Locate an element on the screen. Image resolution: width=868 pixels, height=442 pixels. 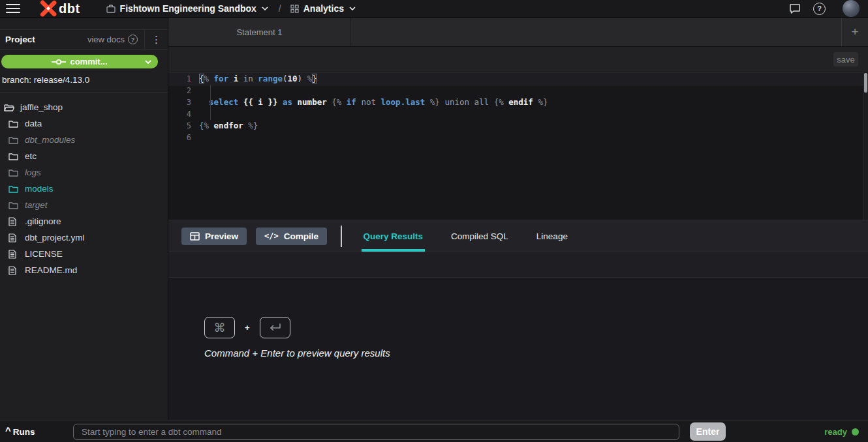
grid-icon is located at coordinates (295, 9).